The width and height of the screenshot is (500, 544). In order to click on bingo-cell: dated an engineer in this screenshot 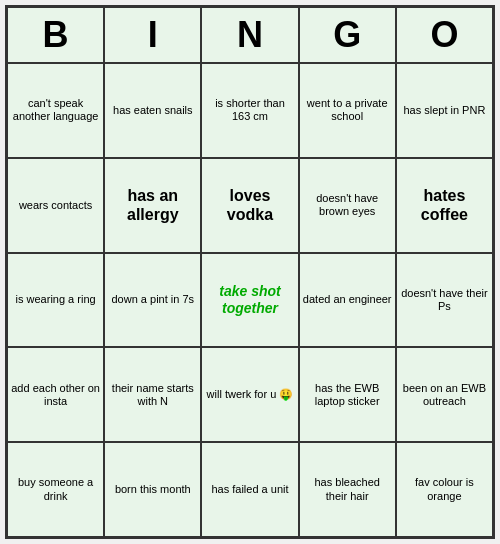, I will do `click(348, 300)`.